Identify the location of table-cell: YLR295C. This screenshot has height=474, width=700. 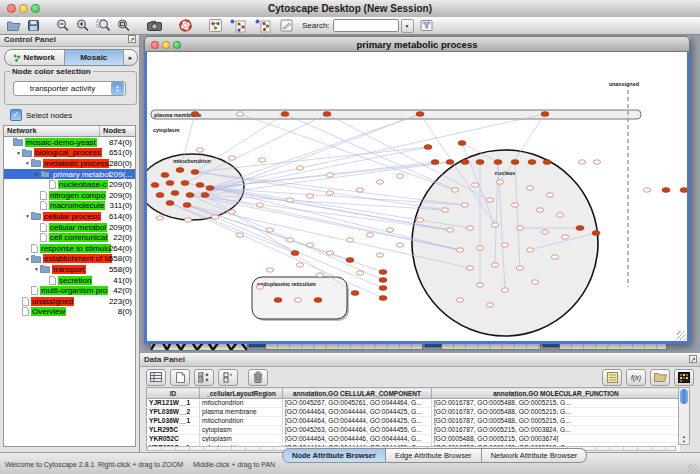
(174, 430).